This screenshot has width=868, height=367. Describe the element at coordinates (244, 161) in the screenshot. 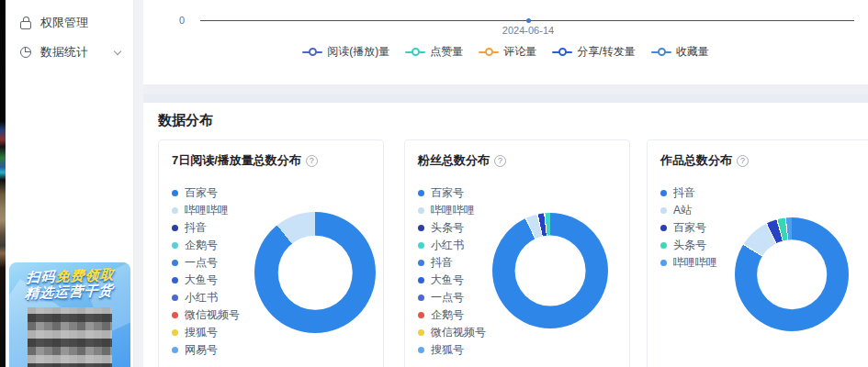

I see `card-title: 7日阅读/播放量总数分布 ?` at that location.